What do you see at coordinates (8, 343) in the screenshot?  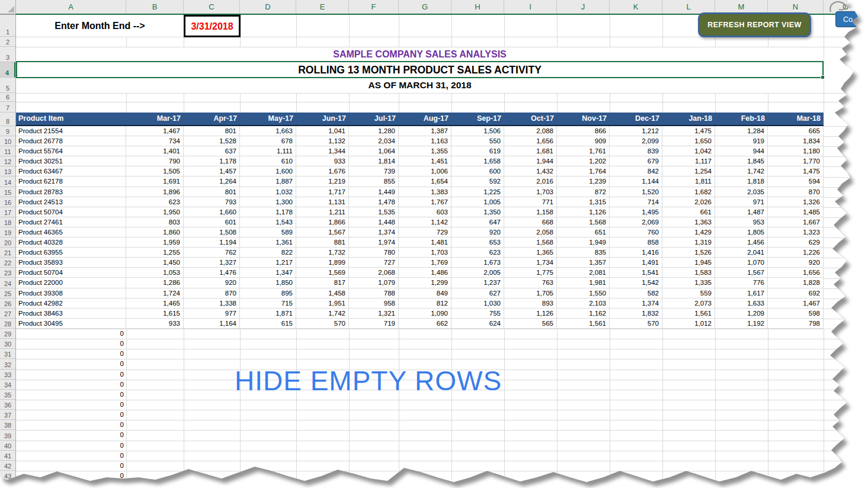 I see `row-header-30: 30` at bounding box center [8, 343].